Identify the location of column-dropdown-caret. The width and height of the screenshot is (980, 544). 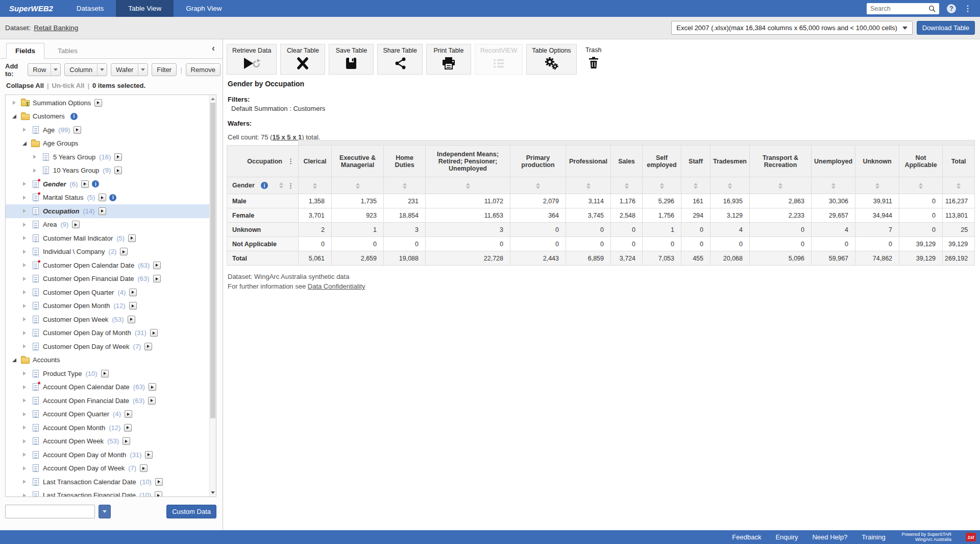
(102, 69).